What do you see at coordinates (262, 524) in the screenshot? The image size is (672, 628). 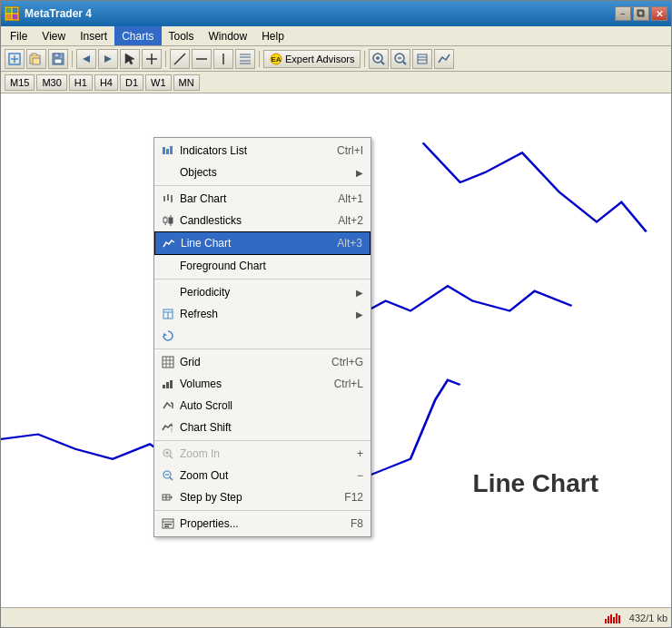 I see `menu-properties: Properties... F8` at bounding box center [262, 524].